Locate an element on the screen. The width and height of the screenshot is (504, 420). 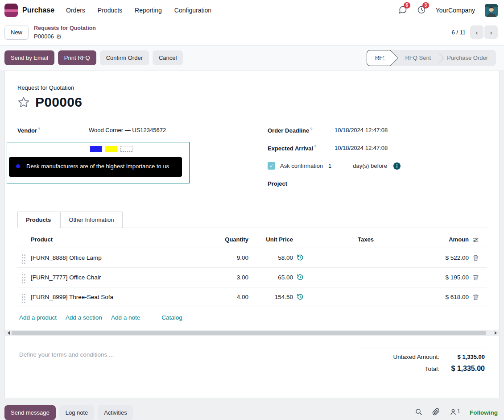
vendor-field: Wood Corner — US12345672 is located at coordinates (128, 130).